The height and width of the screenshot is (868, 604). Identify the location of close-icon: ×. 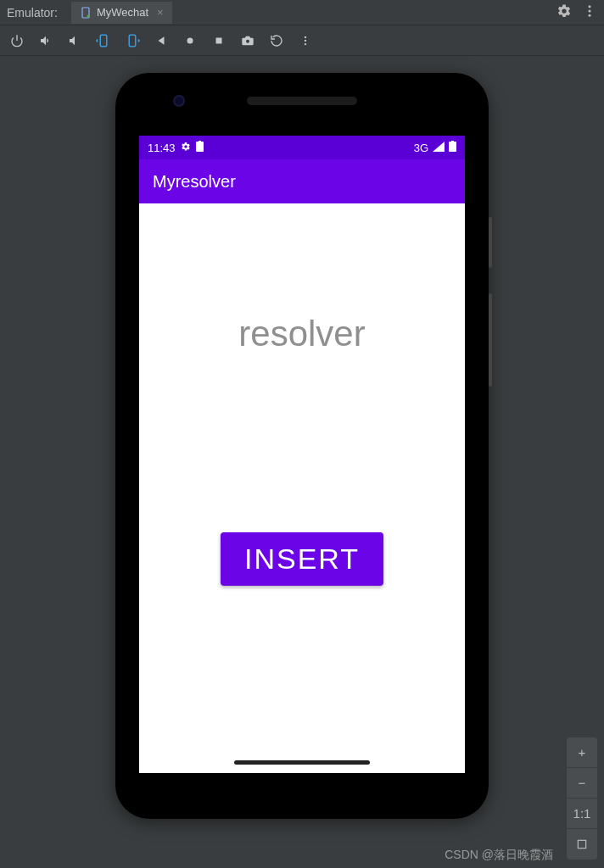
(160, 12).